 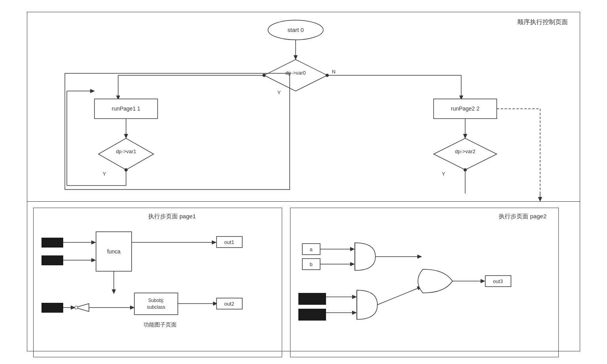 What do you see at coordinates (311, 265) in the screenshot?
I see `svg-text: b` at bounding box center [311, 265].